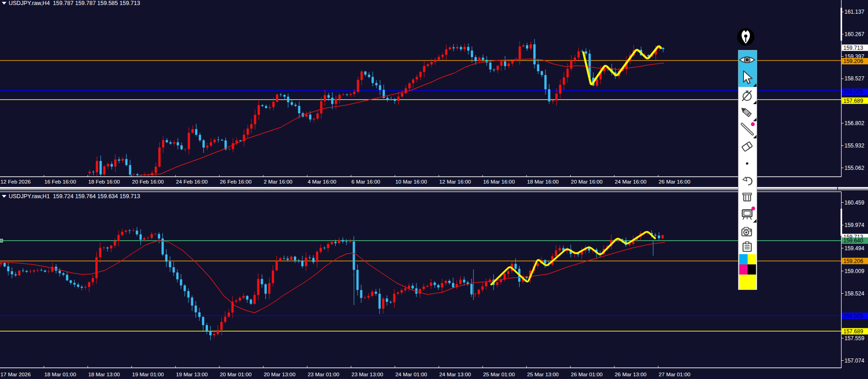 The height and width of the screenshot is (379, 868). Describe the element at coordinates (236, 182) in the screenshot. I see `svg-text: 26 Feb 16:00` at that location.